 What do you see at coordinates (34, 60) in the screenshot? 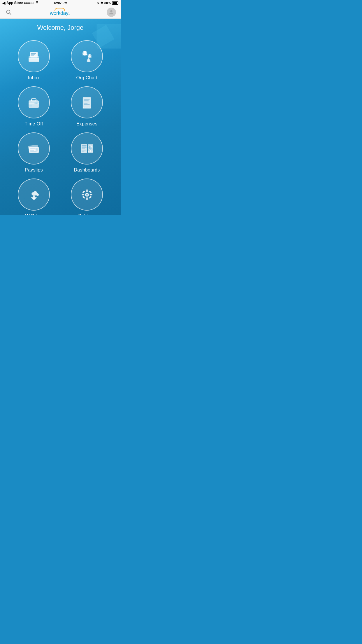
I see `menu-item-inbox: Inbox` at bounding box center [34, 60].